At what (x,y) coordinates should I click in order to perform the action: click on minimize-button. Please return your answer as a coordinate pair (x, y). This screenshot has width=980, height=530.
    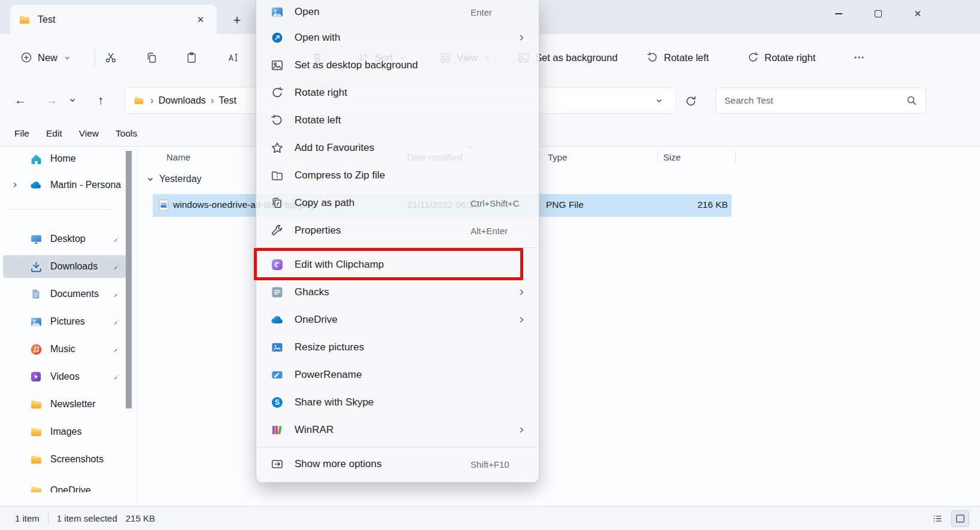
    Looking at the image, I should click on (839, 14).